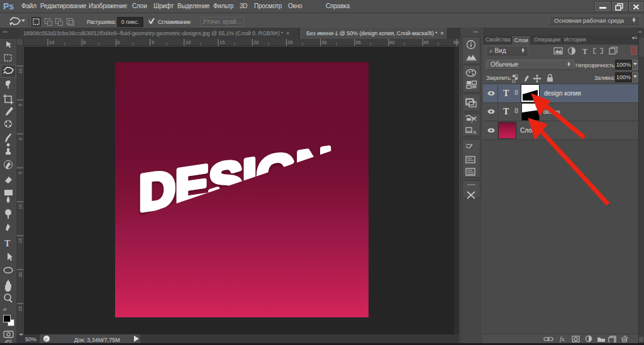  Describe the element at coordinates (475, 132) in the screenshot. I see `svg-text: A` at that location.